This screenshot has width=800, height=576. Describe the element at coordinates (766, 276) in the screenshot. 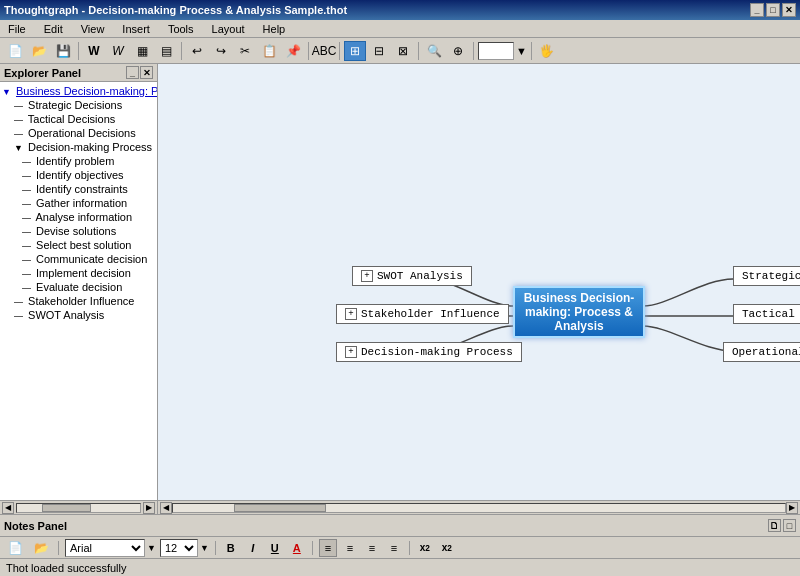

I see `node-strategic: Strategic Decisions +` at that location.